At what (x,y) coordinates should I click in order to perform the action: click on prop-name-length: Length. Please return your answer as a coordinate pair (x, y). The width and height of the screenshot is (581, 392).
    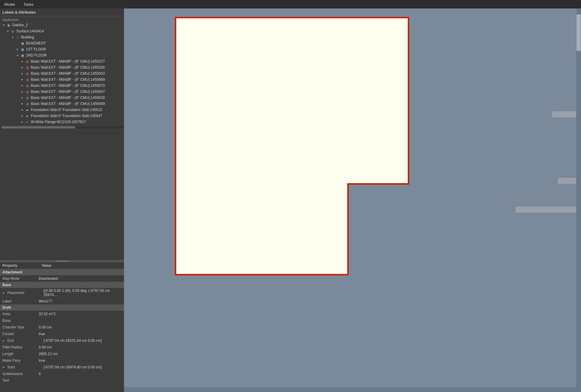
    Looking at the image, I should click on (21, 354).